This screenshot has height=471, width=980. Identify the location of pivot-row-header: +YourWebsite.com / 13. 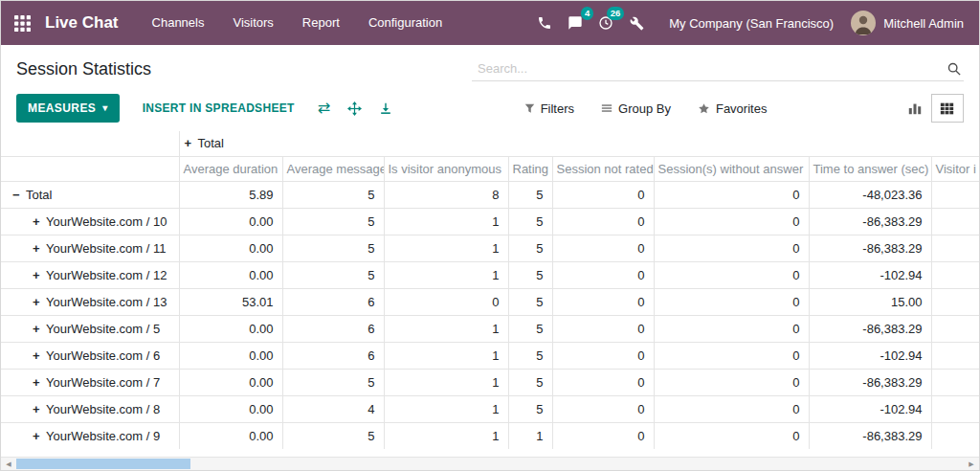
(90, 302).